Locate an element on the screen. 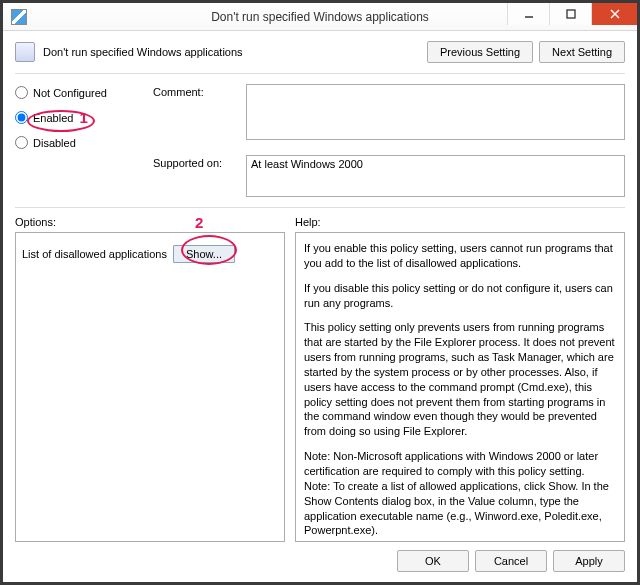 This screenshot has width=640, height=585. annotation-2: 2 is located at coordinates (199, 222).